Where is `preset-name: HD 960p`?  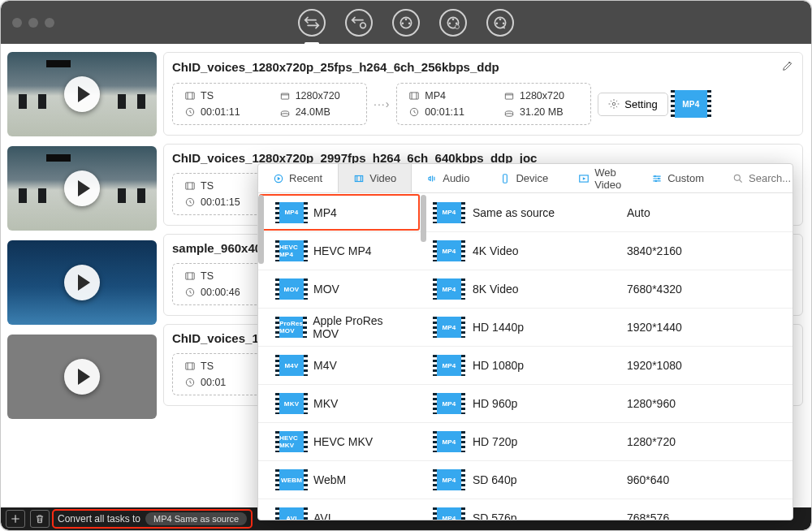
preset-name: HD 960p is located at coordinates (545, 404).